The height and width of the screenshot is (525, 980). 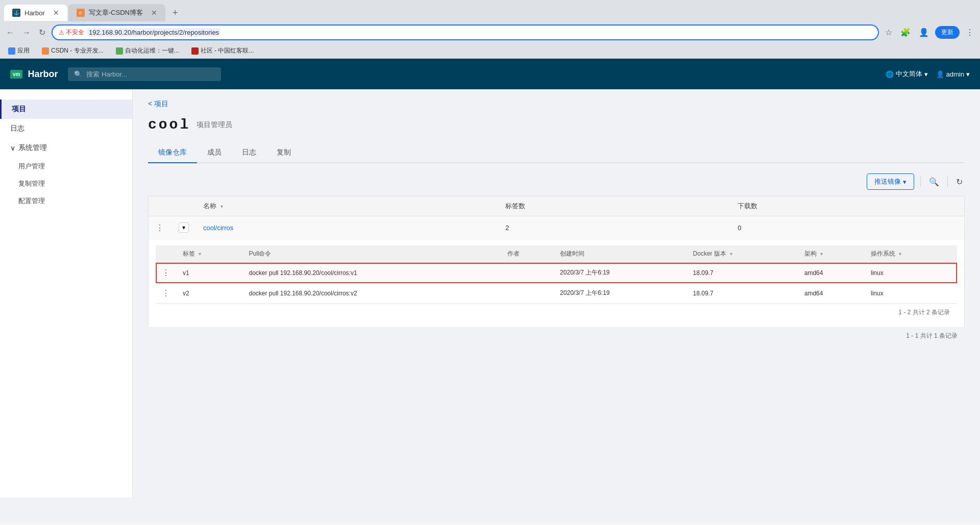 I want to click on nav-right: 🌐 中文简体 ▾ 👤 admin ▾, so click(x=928, y=74).